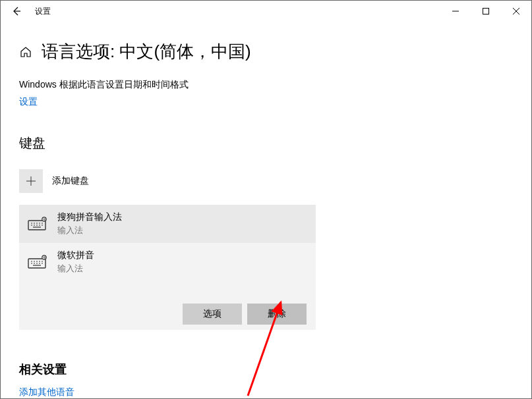 The width and height of the screenshot is (532, 399). I want to click on keyboard-item-actions: 选项 删除, so click(167, 307).